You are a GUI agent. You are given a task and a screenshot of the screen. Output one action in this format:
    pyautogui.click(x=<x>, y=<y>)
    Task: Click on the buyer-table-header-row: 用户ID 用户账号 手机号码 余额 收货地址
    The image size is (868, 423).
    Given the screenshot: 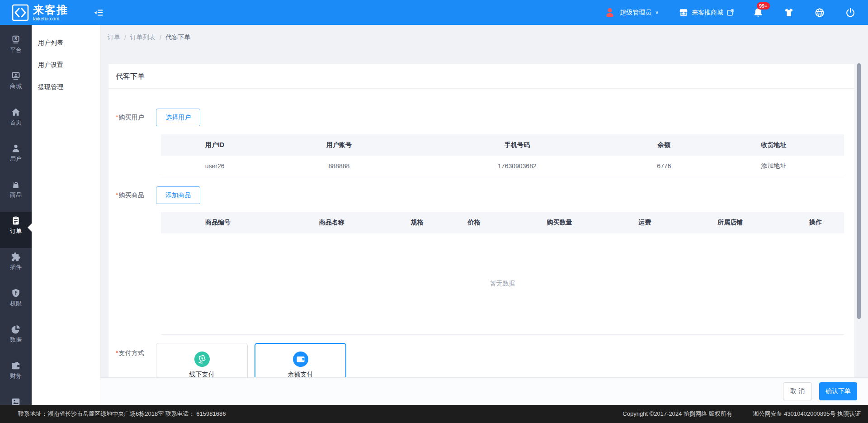 What is the action you would take?
    pyautogui.click(x=503, y=145)
    